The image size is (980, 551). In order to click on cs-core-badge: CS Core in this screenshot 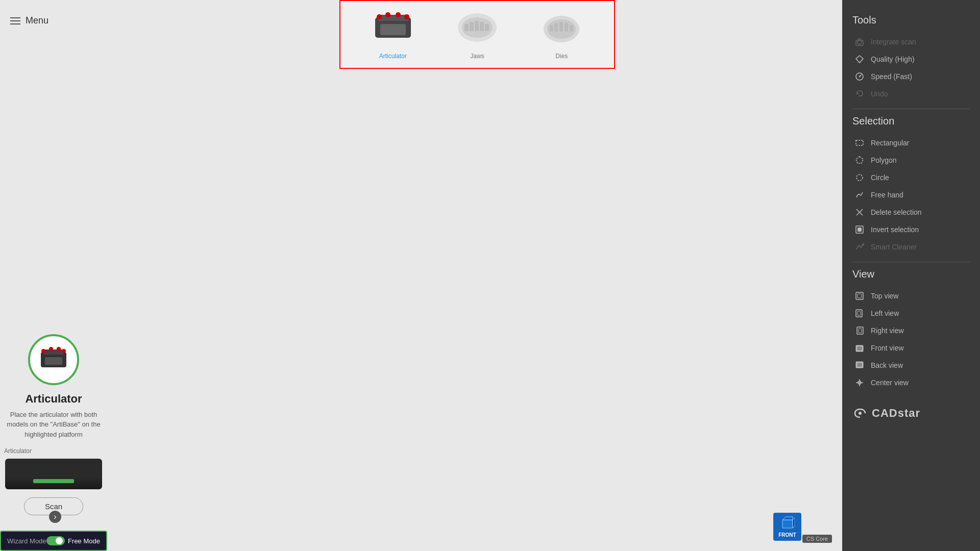, I will do `click(817, 539)`.